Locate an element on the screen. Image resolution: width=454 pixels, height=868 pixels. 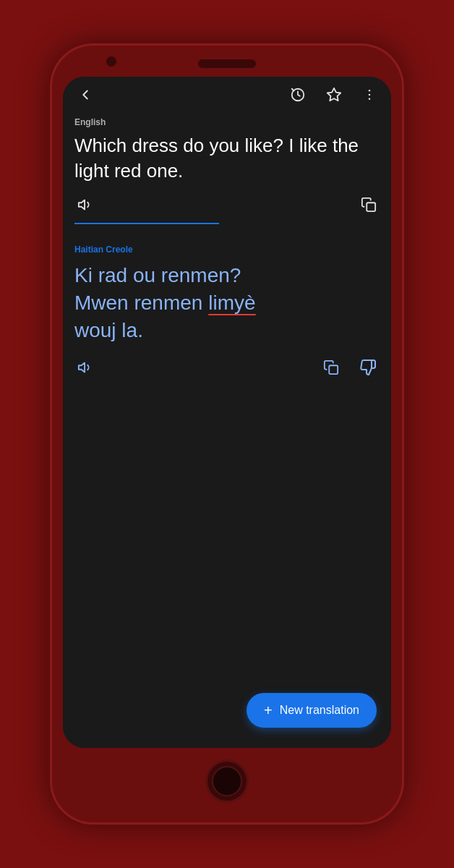
app-toolbar is located at coordinates (227, 94).